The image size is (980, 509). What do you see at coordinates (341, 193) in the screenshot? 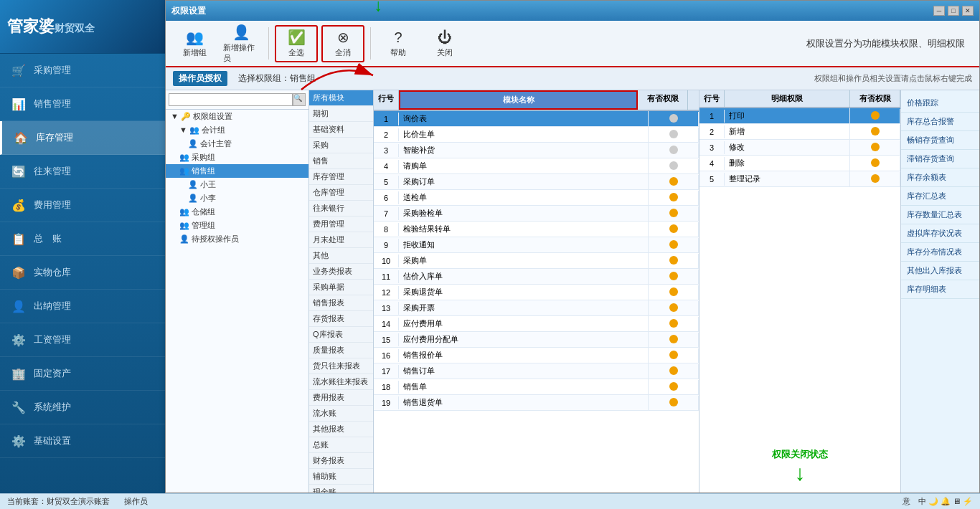
I see `category-item: 仓库管理` at bounding box center [341, 193].